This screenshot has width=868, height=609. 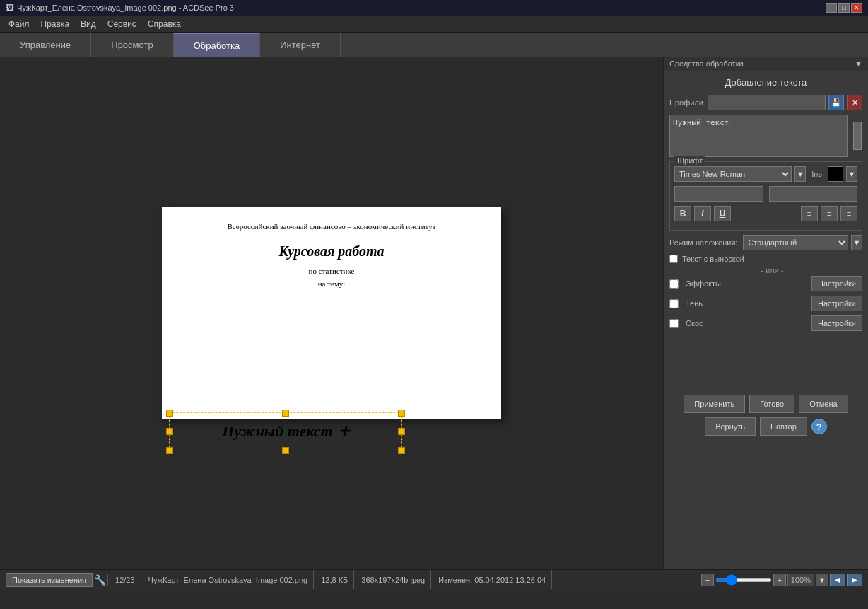 What do you see at coordinates (766, 284) in the screenshot?
I see `effects-row: Эффекты Настройки` at bounding box center [766, 284].